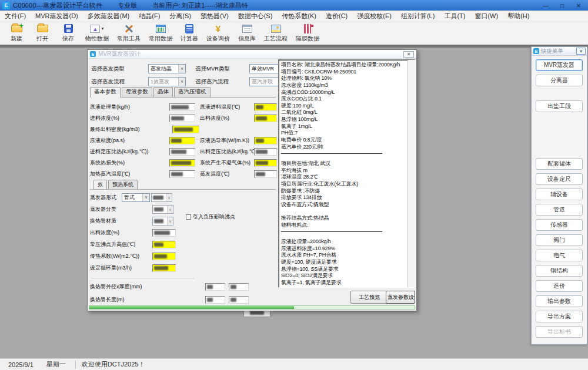 Image resolution: width=588 pixels, height=370 pixels. What do you see at coordinates (266, 174) in the screenshot?
I see `evap-temp-input` at bounding box center [266, 174].